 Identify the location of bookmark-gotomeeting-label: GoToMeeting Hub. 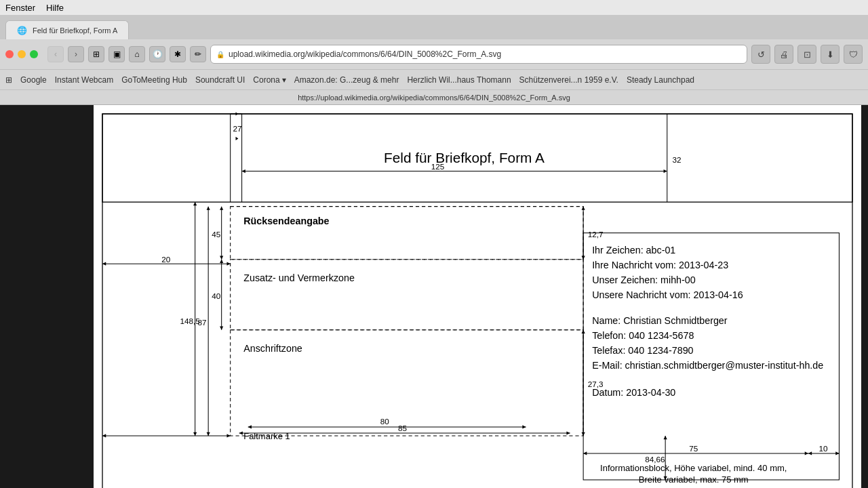
(155, 80).